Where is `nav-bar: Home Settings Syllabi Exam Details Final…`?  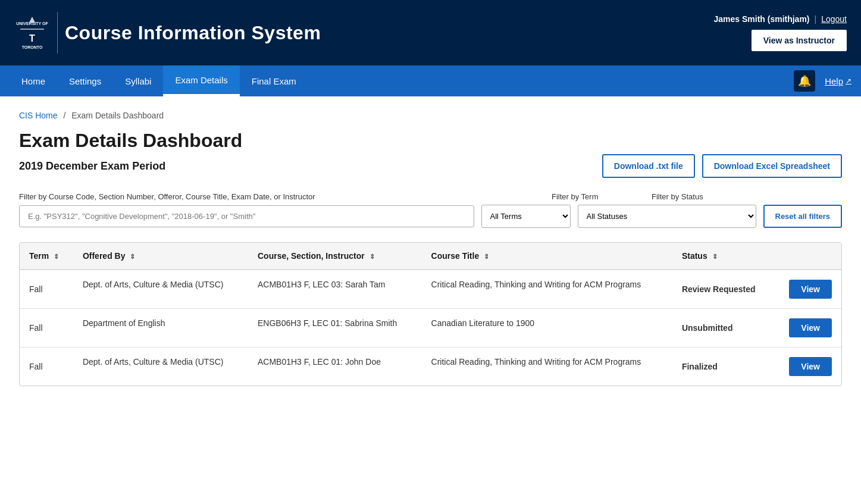
nav-bar: Home Settings Syllabi Exam Details Final… is located at coordinates (431, 81).